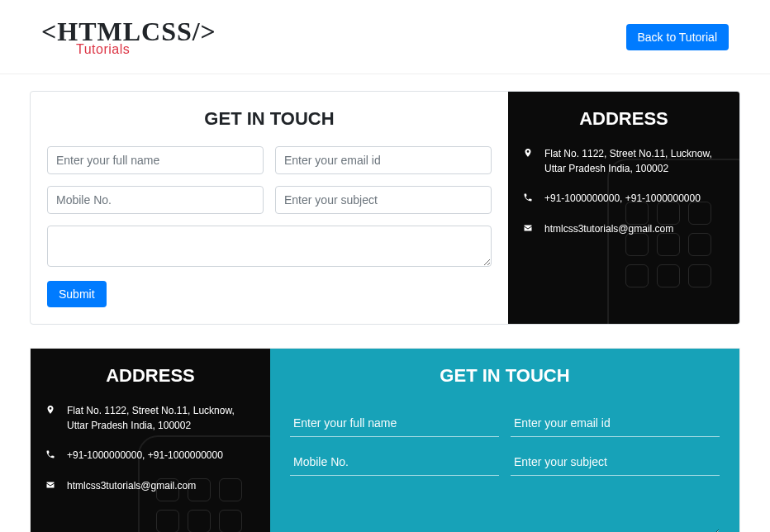 Image resolution: width=770 pixels, height=532 pixels. I want to click on address-text: Flat No. 1122, Street No.11, Lucknow, Ut…, so click(161, 418).